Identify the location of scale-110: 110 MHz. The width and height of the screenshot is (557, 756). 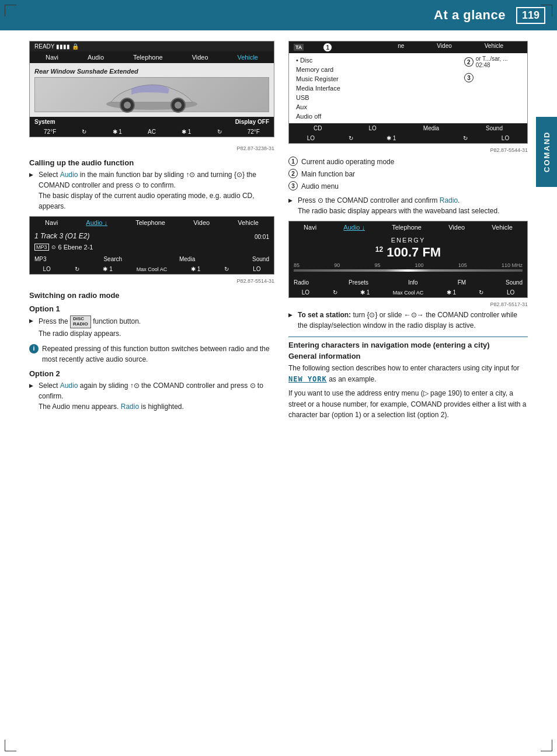
(512, 265).